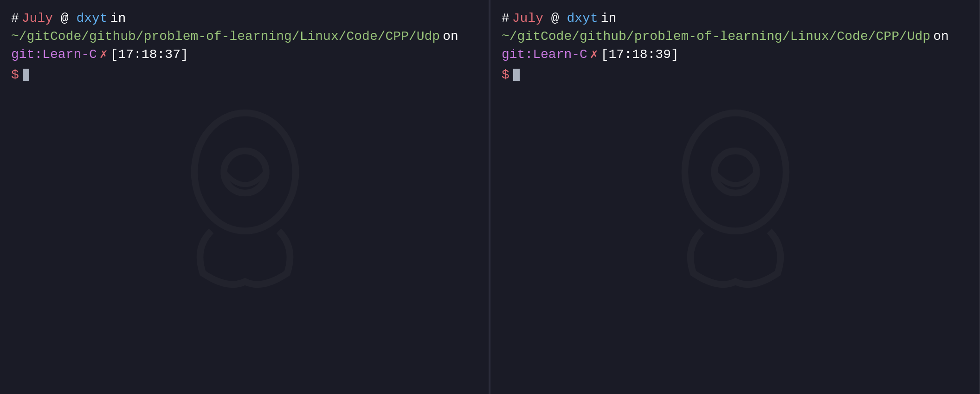  I want to click on cursor-right, so click(516, 75).